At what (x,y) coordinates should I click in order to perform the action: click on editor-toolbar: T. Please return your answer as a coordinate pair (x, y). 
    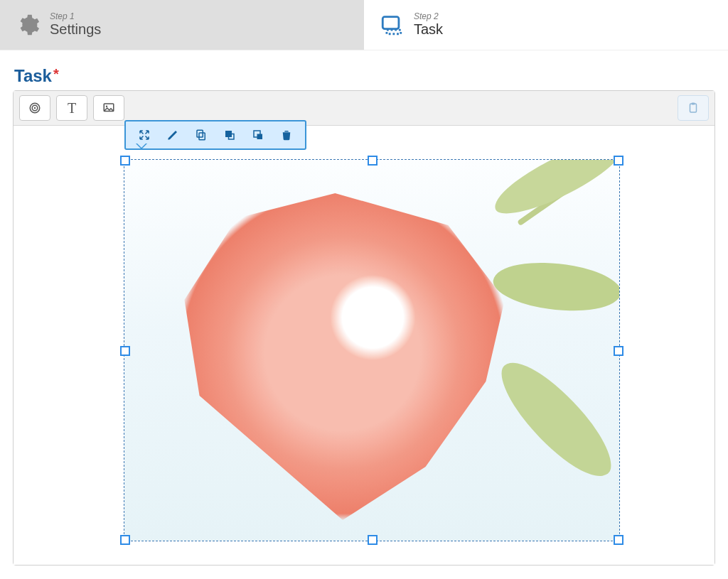
    Looking at the image, I should click on (364, 108).